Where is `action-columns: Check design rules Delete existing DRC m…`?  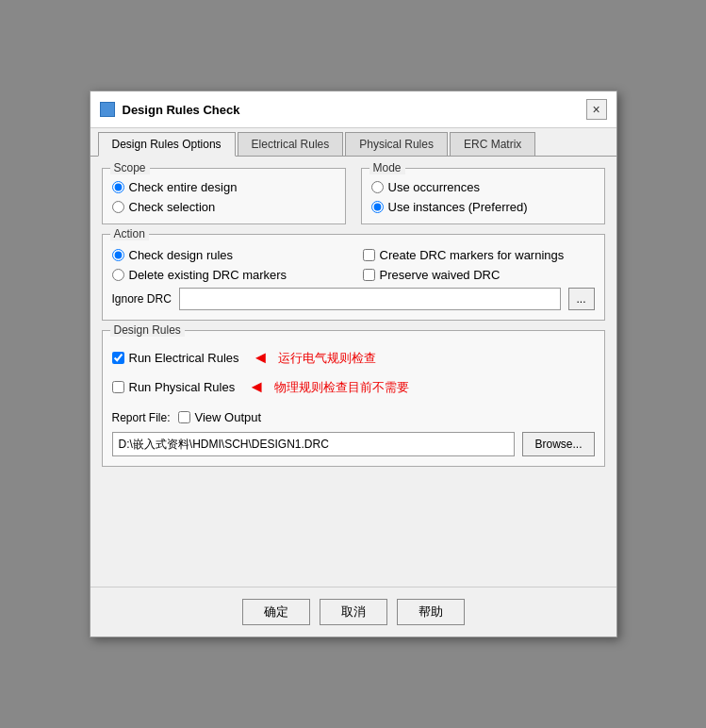 action-columns: Check design rules Delete existing DRC m… is located at coordinates (353, 265).